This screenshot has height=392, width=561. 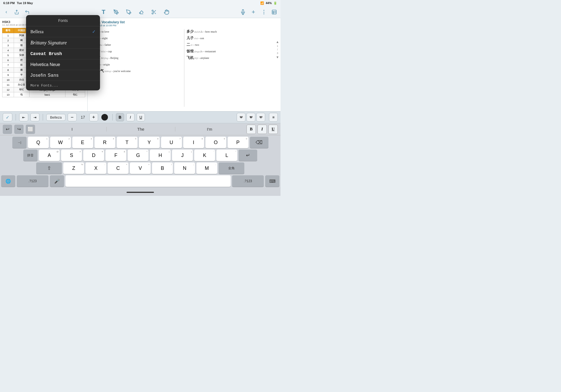 I want to click on pen-tool-button, so click(x=116, y=12).